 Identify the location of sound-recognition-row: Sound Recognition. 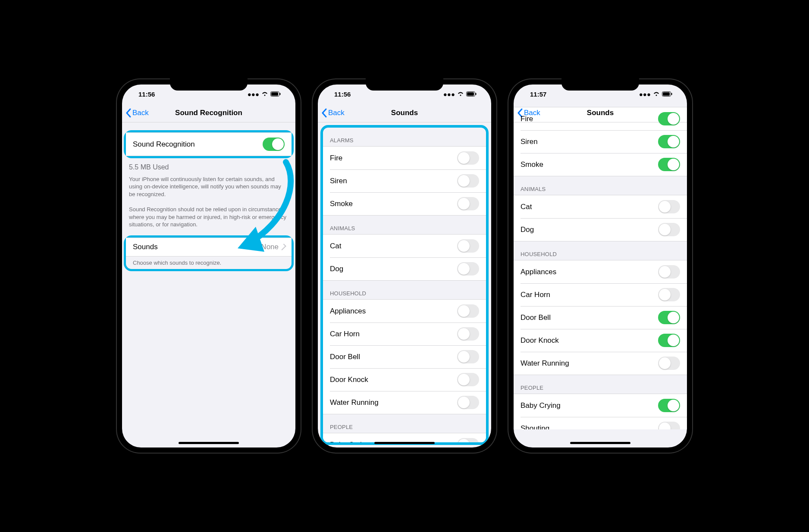
(209, 144).